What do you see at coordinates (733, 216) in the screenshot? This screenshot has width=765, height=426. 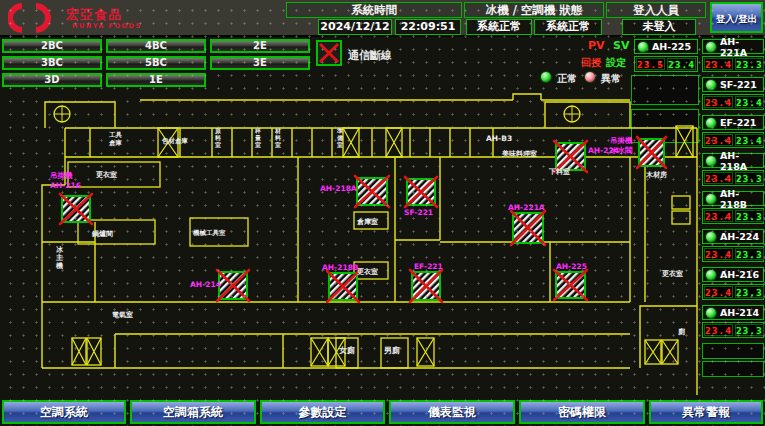 I see `unit-values-ah-218b: 23.423.3` at bounding box center [733, 216].